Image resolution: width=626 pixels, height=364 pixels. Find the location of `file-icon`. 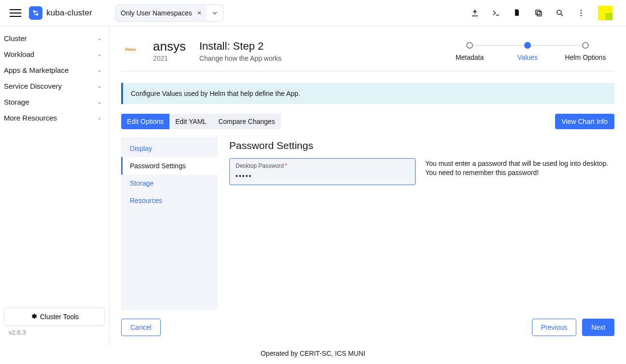

file-icon is located at coordinates (517, 13).